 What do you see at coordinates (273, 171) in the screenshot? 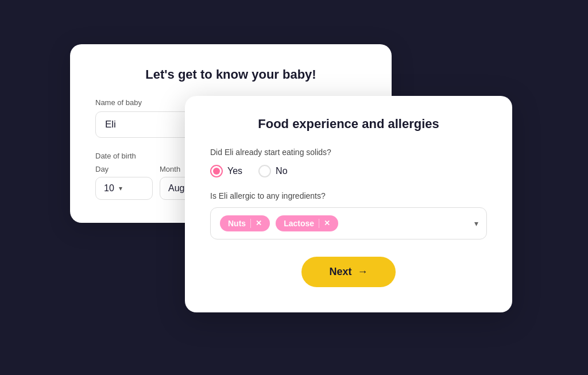
I see `no-option: No` at bounding box center [273, 171].